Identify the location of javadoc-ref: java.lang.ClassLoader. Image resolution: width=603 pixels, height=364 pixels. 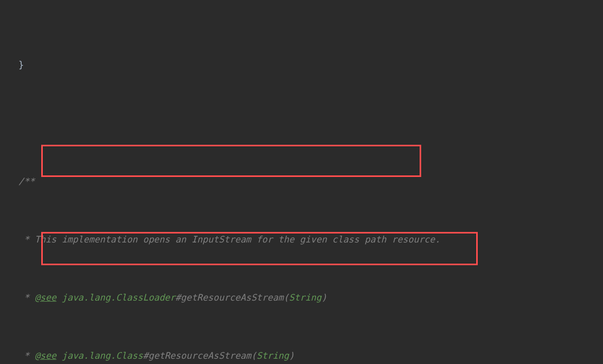
(116, 297).